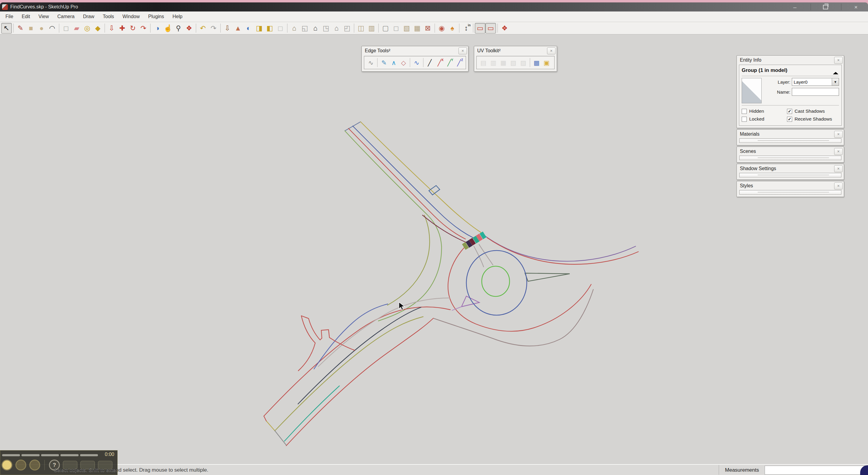  I want to click on materials-close-button: ×, so click(838, 134).